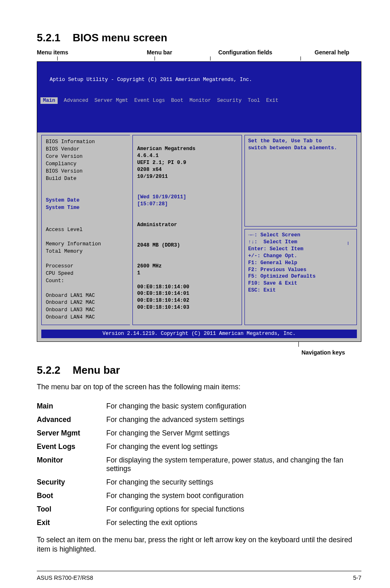  What do you see at coordinates (187, 287) in the screenshot?
I see `bios-row: 00:E0:18:10:14:00` at bounding box center [187, 287].